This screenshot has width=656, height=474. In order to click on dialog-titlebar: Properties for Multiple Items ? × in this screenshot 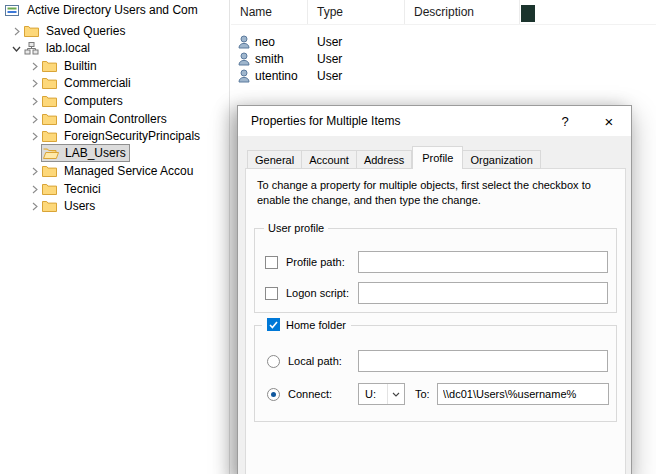, I will do `click(434, 121)`.